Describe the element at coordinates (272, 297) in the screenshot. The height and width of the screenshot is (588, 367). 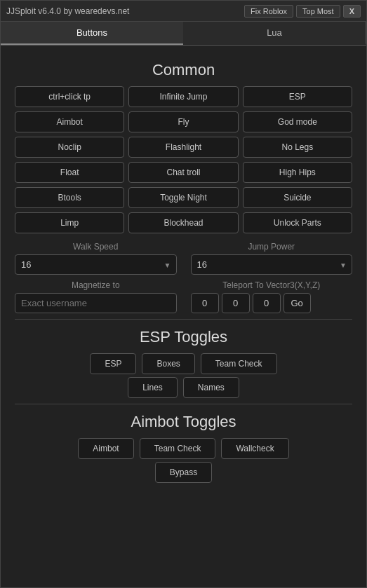
I see `teleport-group: Teleport To Vector3(X,Y,Z) Go` at that location.